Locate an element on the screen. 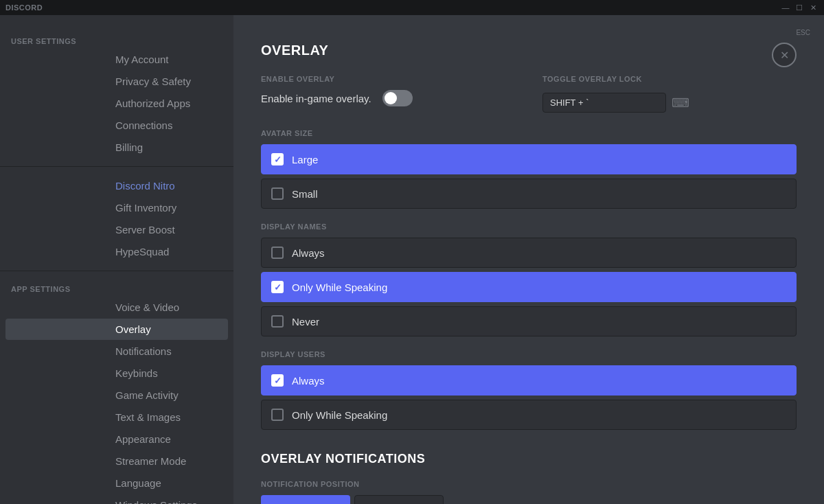  toggle-overlay-lock-label: TOGGLE OVERLAY LOCK is located at coordinates (670, 79).